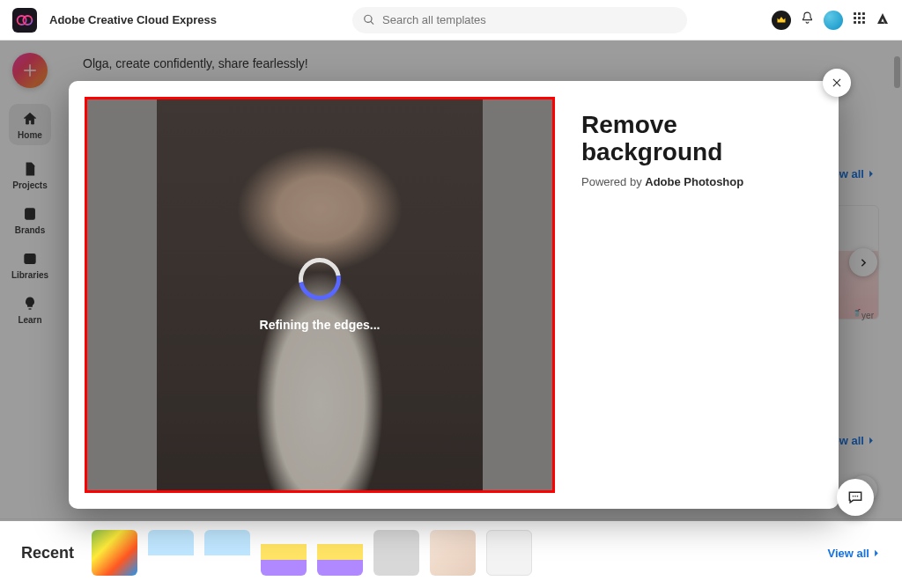 This screenshot has height=588, width=902. What do you see at coordinates (860, 19) in the screenshot?
I see `app-switcher-button` at bounding box center [860, 19].